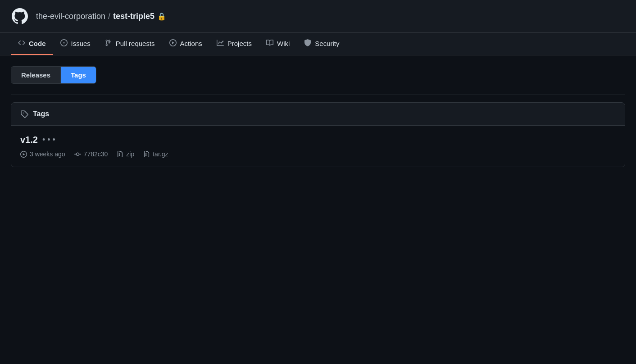 This screenshot has width=636, height=364. What do you see at coordinates (147, 154) in the screenshot?
I see `targz-icon` at bounding box center [147, 154].